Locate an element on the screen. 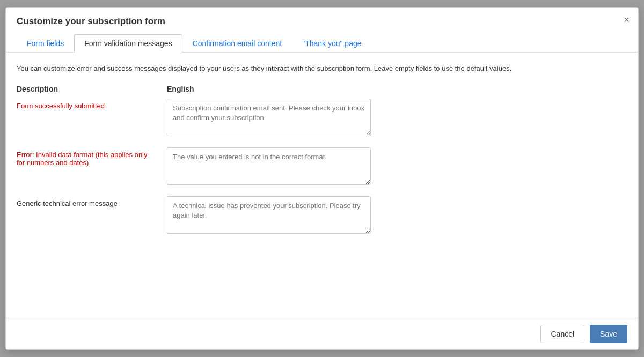 This screenshot has height=357, width=644. textarea-generic-technical-error-message is located at coordinates (269, 215).